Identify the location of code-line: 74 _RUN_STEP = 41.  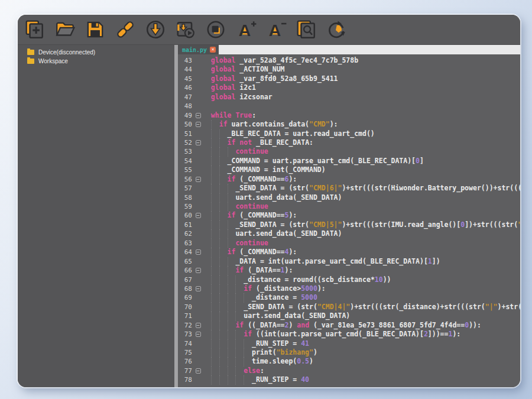
(349, 344).